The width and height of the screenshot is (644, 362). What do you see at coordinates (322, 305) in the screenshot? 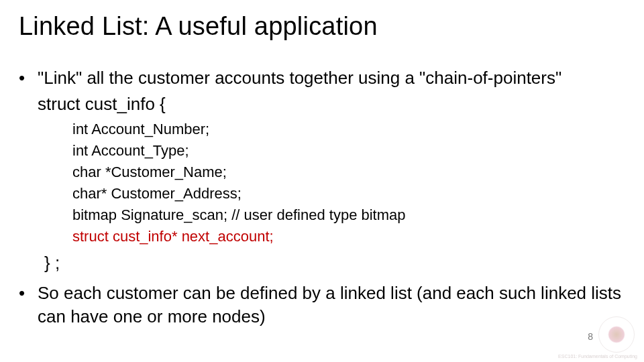
I see `bullet-item-2: • So each customer can be defined by a l…` at bounding box center [322, 305].